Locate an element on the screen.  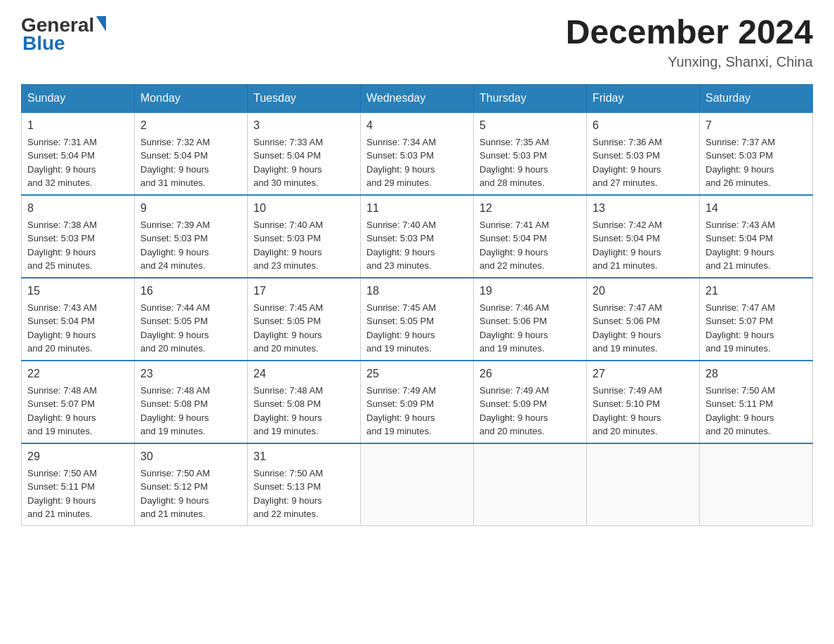
day-number: 31 is located at coordinates (304, 457).